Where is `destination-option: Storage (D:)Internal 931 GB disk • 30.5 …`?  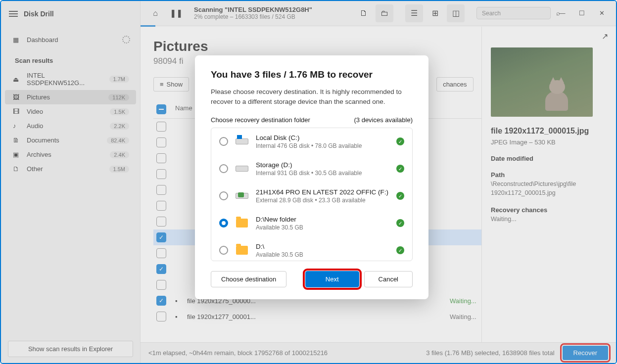
destination-option: Storage (D:)Internal 931 GB disk • 30.5 … is located at coordinates (312, 169).